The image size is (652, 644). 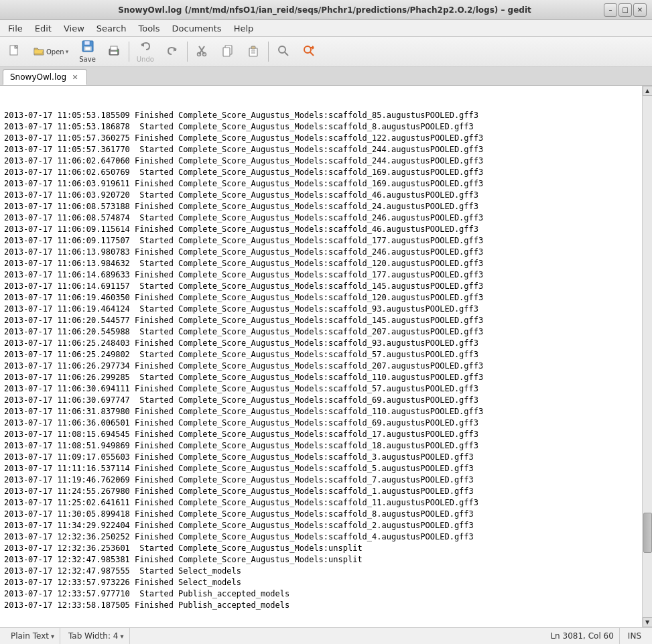 What do you see at coordinates (114, 52) in the screenshot?
I see `print-button` at bounding box center [114, 52].